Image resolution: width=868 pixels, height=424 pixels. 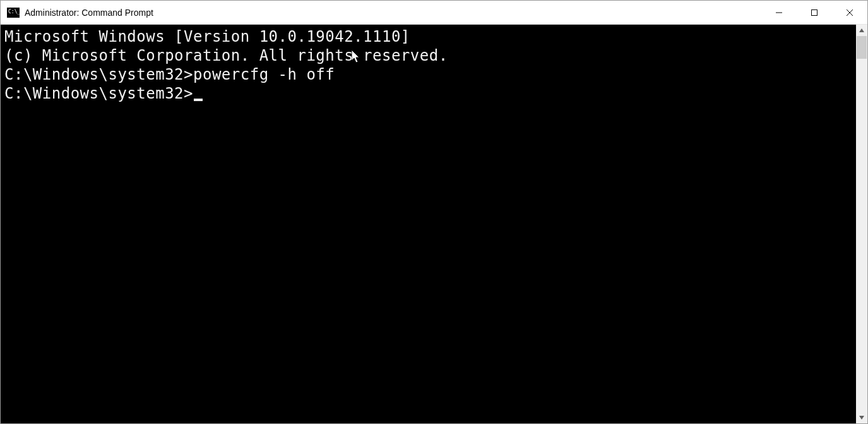 What do you see at coordinates (434, 13) in the screenshot?
I see `window-titlebar: Administrator: Command Prompt` at bounding box center [434, 13].